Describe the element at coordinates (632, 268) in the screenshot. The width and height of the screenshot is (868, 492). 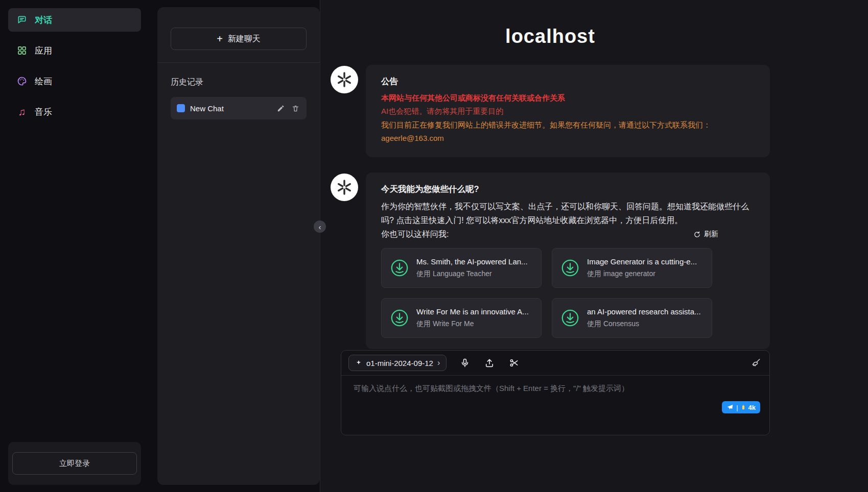
I see `suggestion-card: Image Generator is a cutting-e... 使用 ima…` at that location.